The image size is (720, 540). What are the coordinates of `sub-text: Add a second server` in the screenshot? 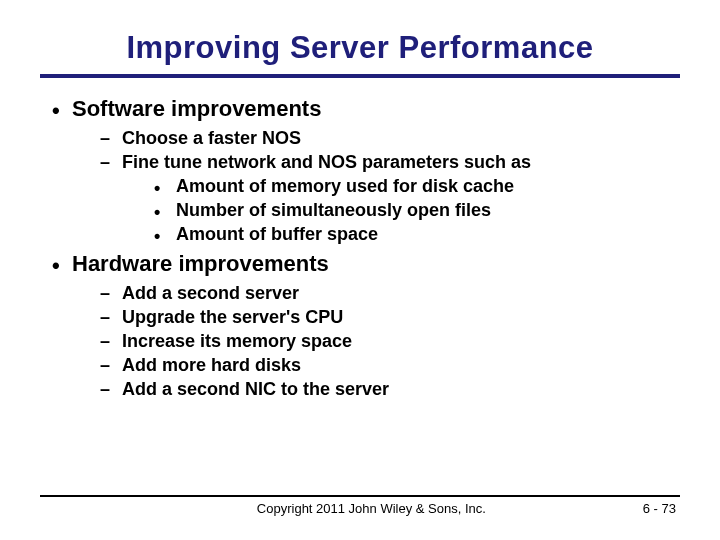 It's located at (210, 294).